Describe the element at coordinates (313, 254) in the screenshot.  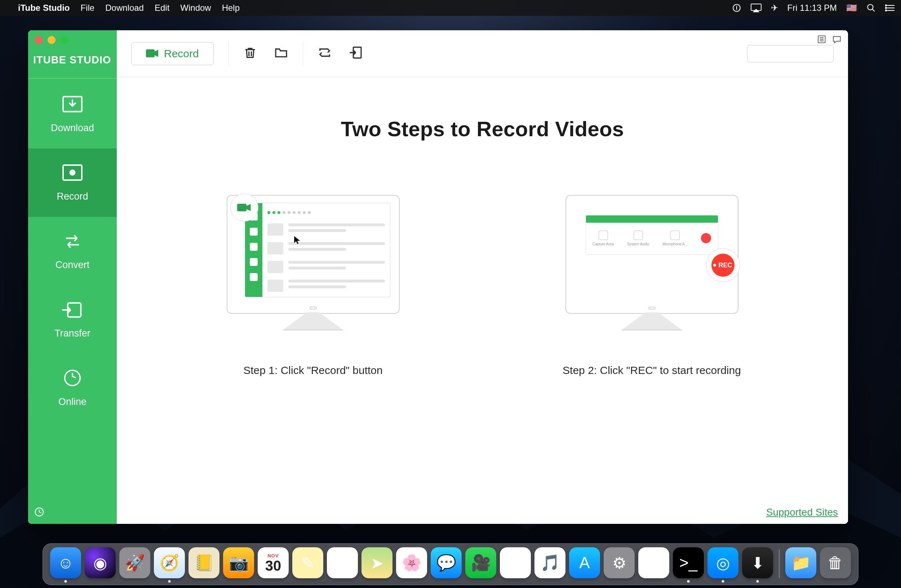
I see `step1-illustration` at that location.